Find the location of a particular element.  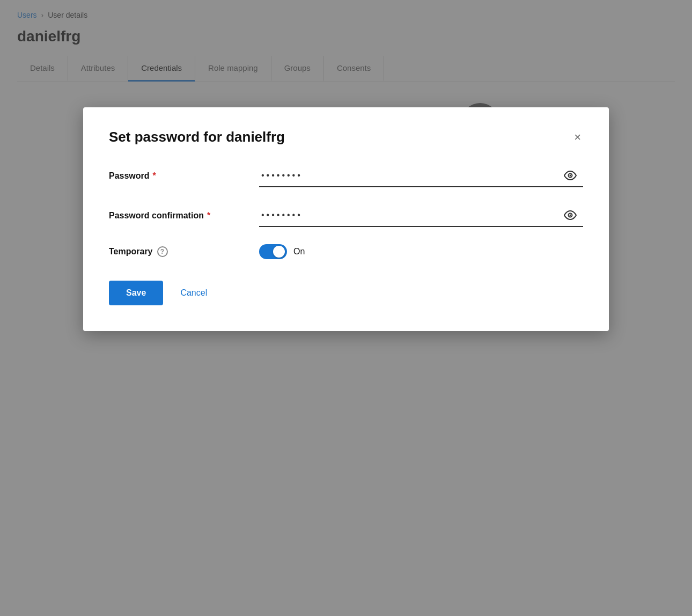

toggle-state-label: On is located at coordinates (299, 252).